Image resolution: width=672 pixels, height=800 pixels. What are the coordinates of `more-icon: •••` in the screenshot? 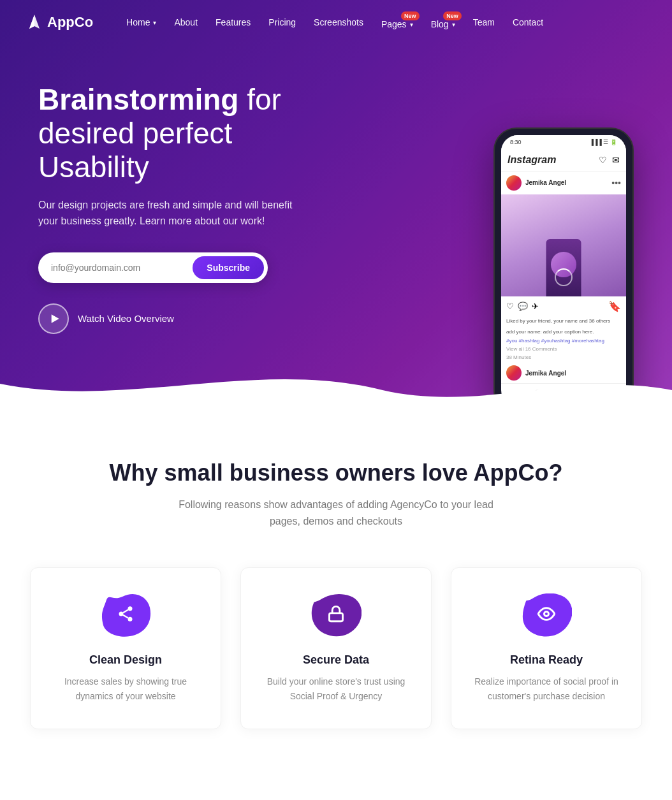 It's located at (616, 183).